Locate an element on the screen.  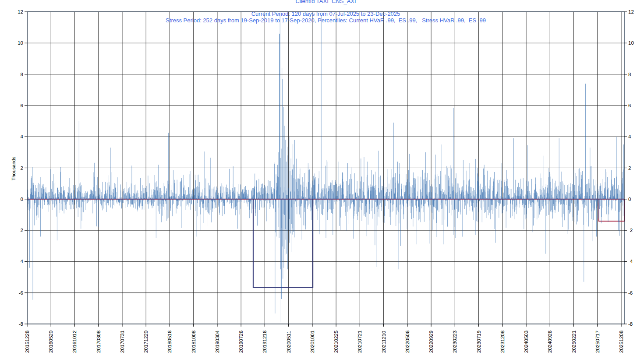
x-tick-label: 20181008 is located at coordinates (194, 341).